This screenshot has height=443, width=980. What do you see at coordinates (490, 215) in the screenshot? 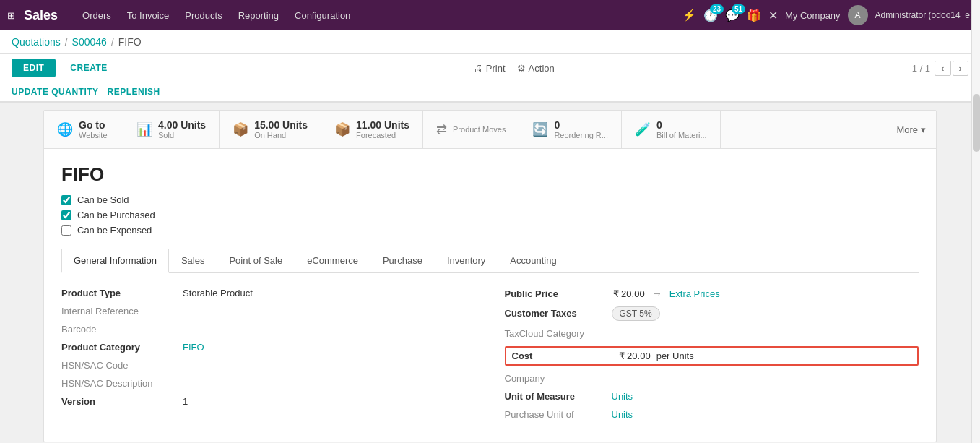
I see `can-be-purchased-checkbox: Can be Purchased` at bounding box center [490, 215].